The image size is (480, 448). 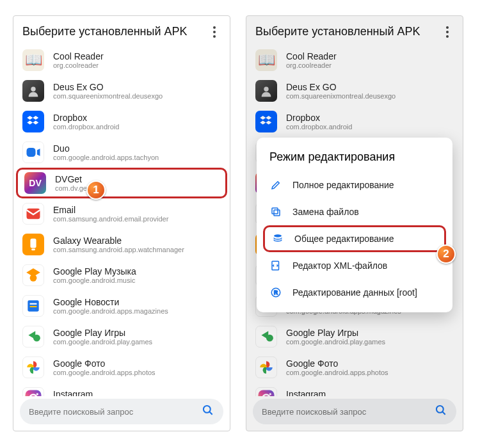 What do you see at coordinates (122, 214) in the screenshot?
I see `app-item-email: Emailcom.samsung.android.email.provider` at bounding box center [122, 214].